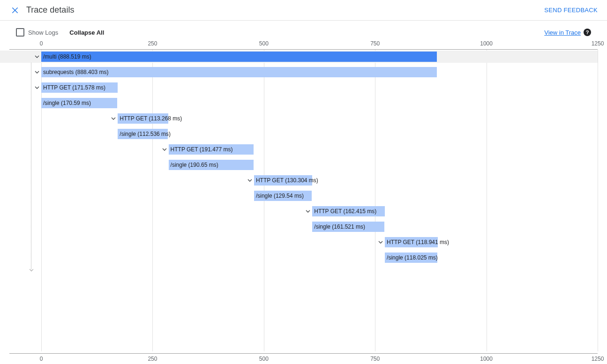  What do you see at coordinates (304, 258) in the screenshot?
I see `span-row: /single (118.025 ms)` at bounding box center [304, 258].